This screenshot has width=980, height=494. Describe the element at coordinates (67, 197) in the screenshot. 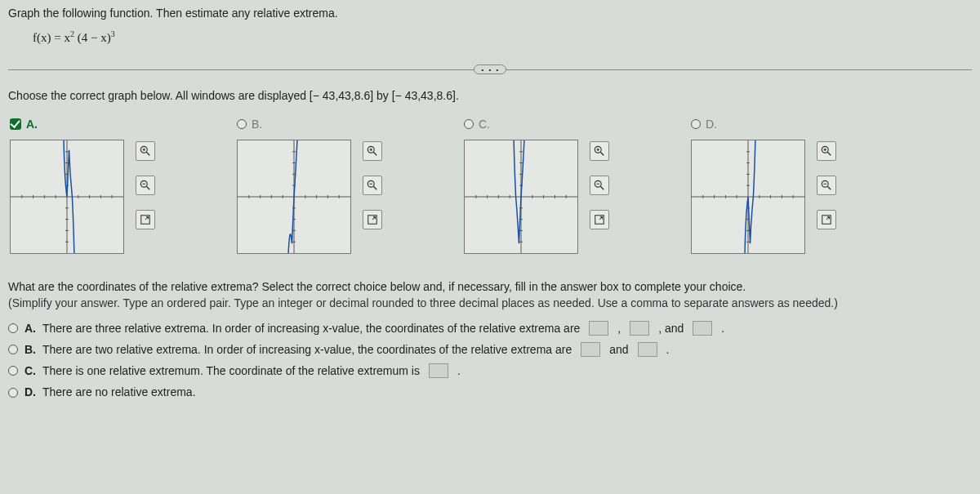

I see `graph-thumbnail-a` at that location.